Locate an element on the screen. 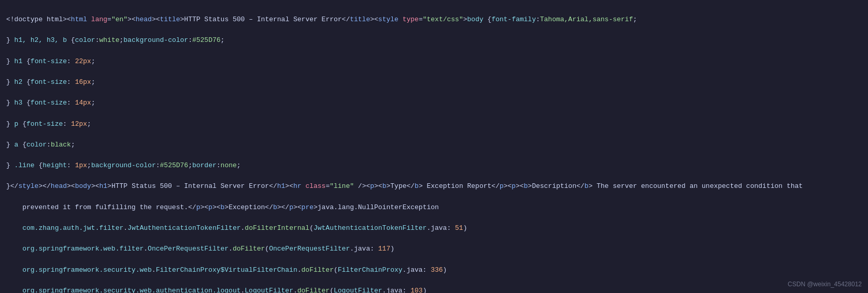  code-line-3: } h1 {font-size: 22px; is located at coordinates (434, 62).